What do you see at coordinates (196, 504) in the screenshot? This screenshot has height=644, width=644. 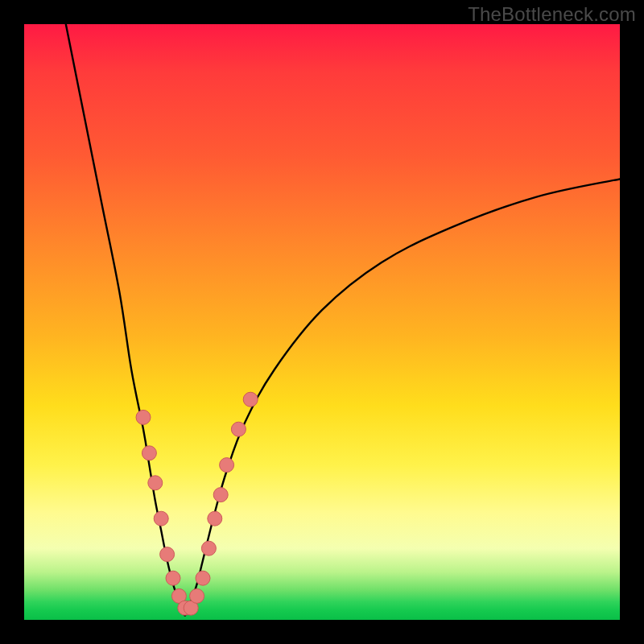 I see `marker-group` at bounding box center [196, 504].